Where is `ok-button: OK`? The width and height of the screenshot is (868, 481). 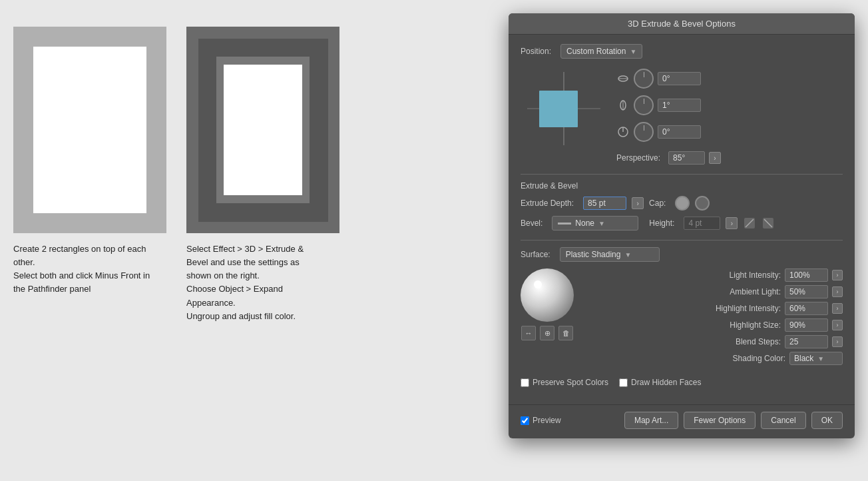
ok-button: OK is located at coordinates (827, 420).